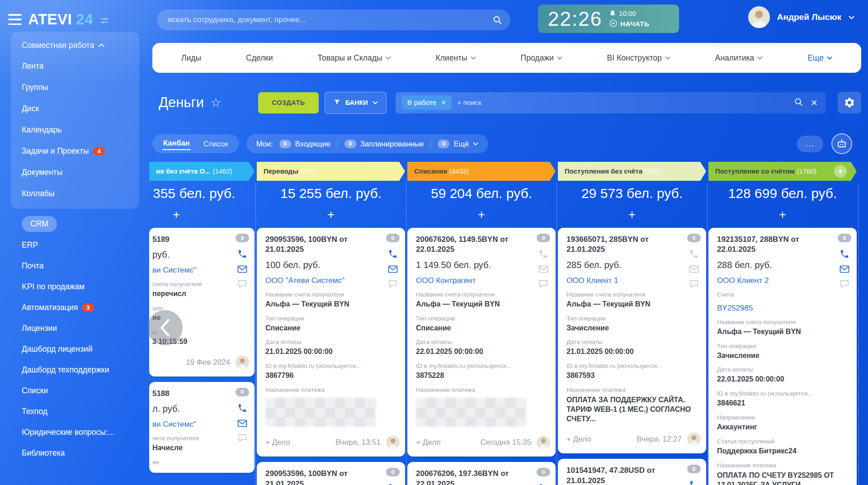 This screenshot has width=868, height=485. I want to click on filter-chip-in-progress: В работе ✕, so click(427, 103).